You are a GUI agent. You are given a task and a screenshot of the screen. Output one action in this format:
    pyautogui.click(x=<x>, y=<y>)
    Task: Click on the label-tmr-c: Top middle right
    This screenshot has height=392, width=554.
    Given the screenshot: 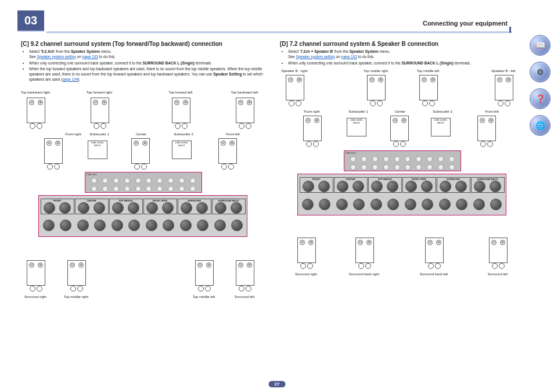 What is the action you would take?
    pyautogui.click(x=76, y=297)
    